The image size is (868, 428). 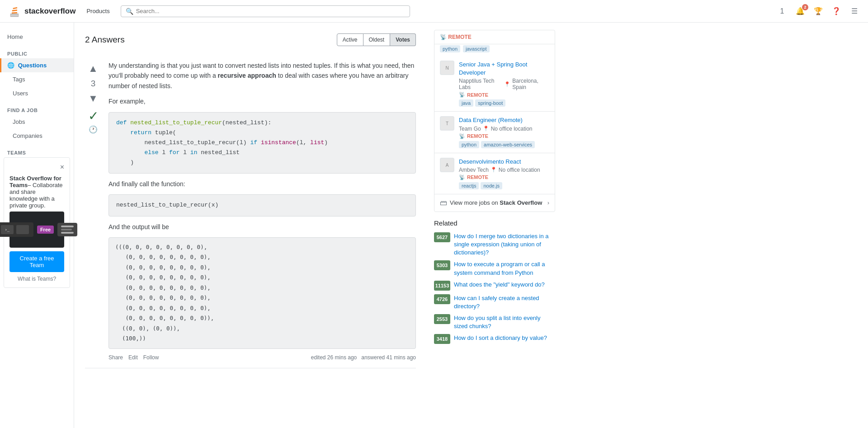 I want to click on tag-javascript: javascript, so click(x=476, y=49).